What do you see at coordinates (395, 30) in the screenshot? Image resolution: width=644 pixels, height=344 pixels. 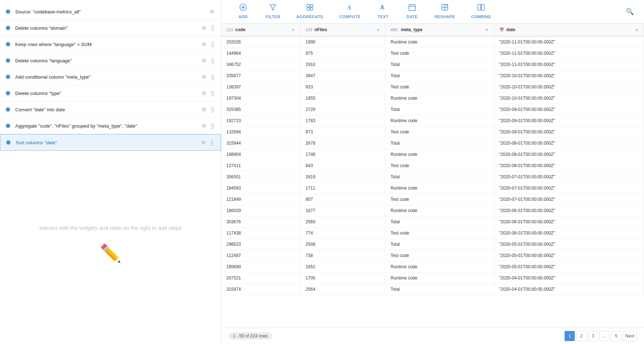 I see `col-type-meta_type: ABC` at bounding box center [395, 30].